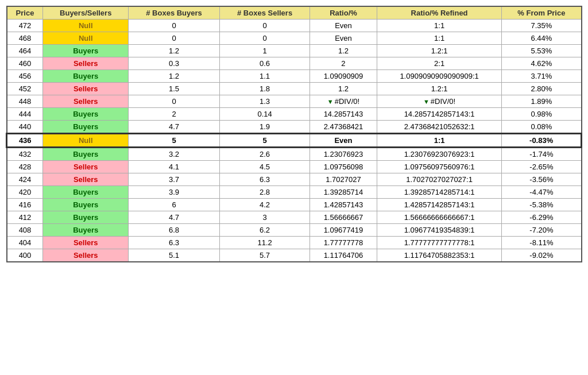 Image resolution: width=588 pixels, height=375 pixels. What do you see at coordinates (439, 114) in the screenshot?
I see `ratio-refined-cell: 14.2857142857143:1` at bounding box center [439, 114].